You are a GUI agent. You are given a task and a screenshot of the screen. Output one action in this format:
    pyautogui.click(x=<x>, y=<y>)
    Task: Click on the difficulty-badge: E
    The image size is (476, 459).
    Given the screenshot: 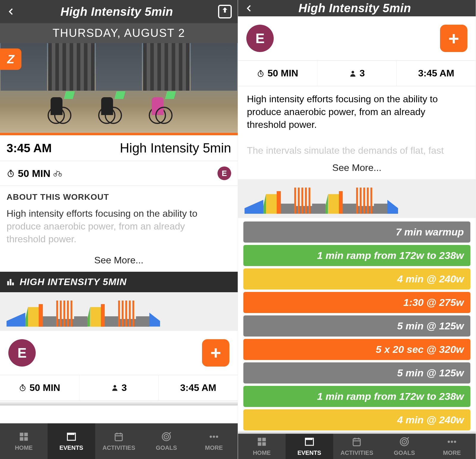 What is the action you would take?
    pyautogui.click(x=224, y=173)
    